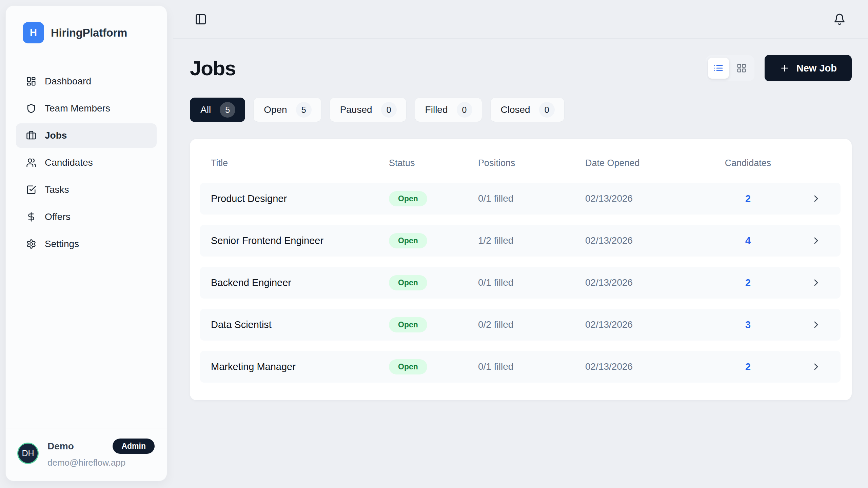 The width and height of the screenshot is (868, 488). What do you see at coordinates (532, 325) in the screenshot?
I see `positions-cell: 0/2 filled` at bounding box center [532, 325].